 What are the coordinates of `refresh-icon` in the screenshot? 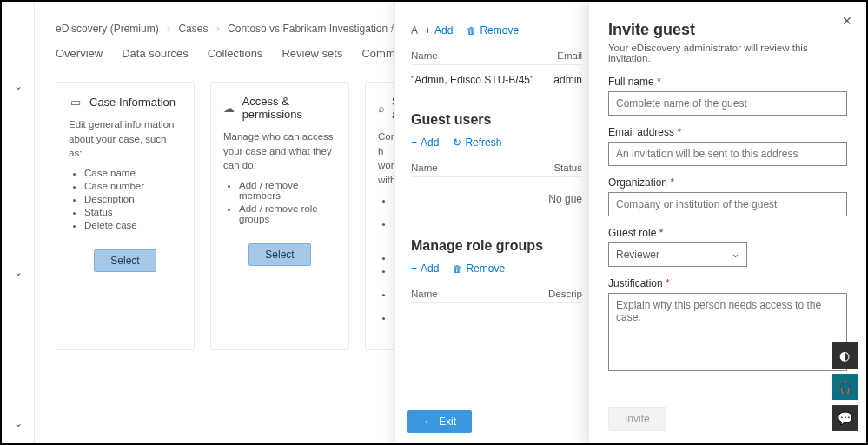 It's located at (457, 143).